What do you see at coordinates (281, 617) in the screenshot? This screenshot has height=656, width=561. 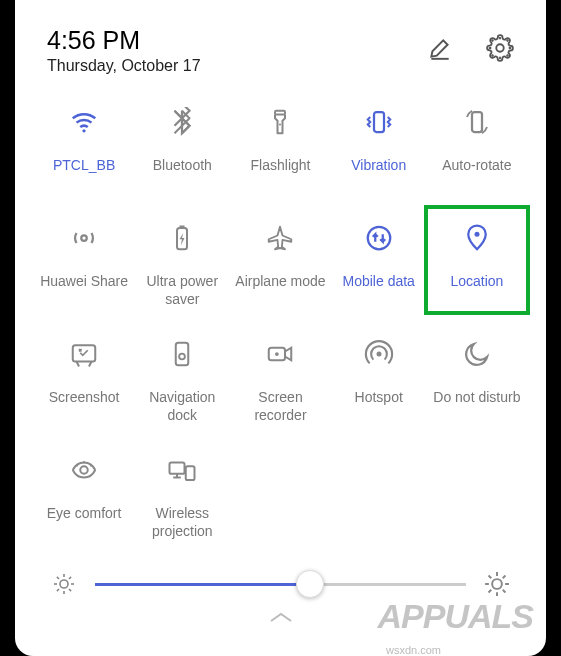 I see `chevron-up-icon` at bounding box center [281, 617].